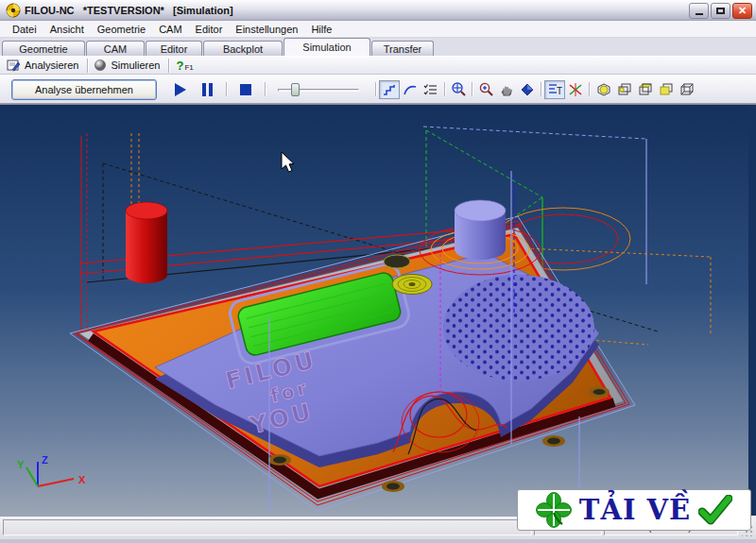 The image size is (756, 543). Describe the element at coordinates (243, 48) in the screenshot. I see `tab-backplot: Backplot` at that location.